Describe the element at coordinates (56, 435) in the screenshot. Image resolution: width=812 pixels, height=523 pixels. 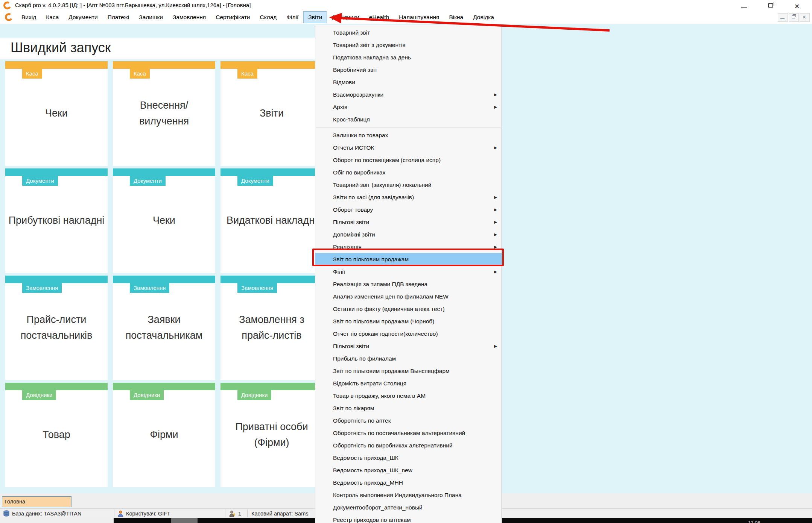
I see `tile-товар: ДовідникиТовар` at that location.